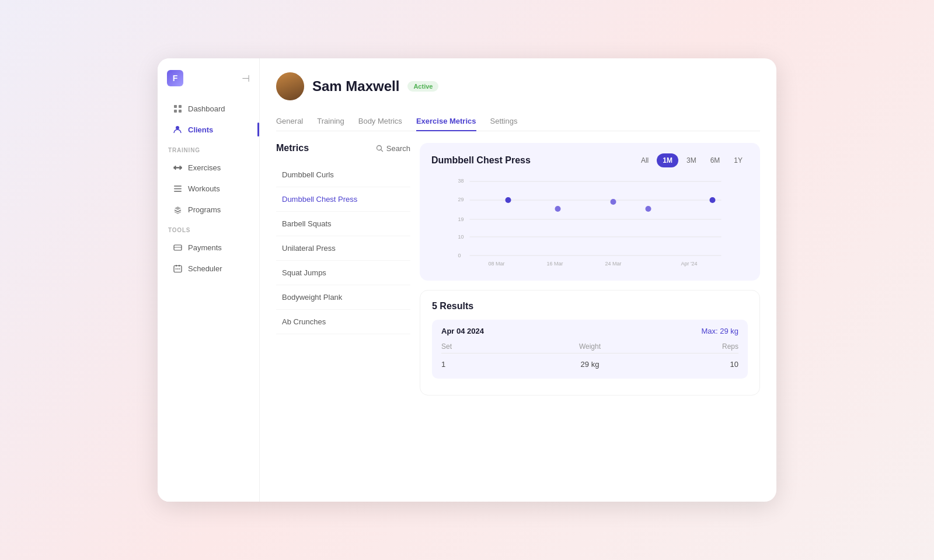  What do you see at coordinates (208, 167) in the screenshot?
I see `sidebar-item-exercises: Exercises` at bounding box center [208, 167].